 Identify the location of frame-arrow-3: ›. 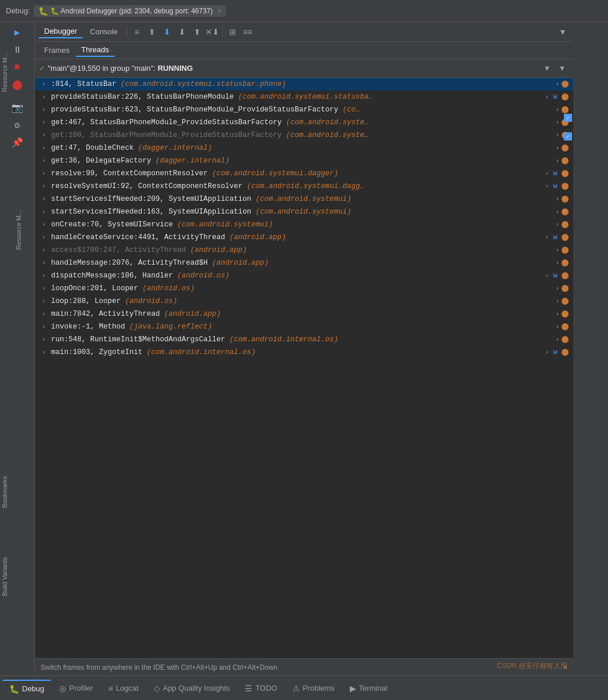
(45, 122).